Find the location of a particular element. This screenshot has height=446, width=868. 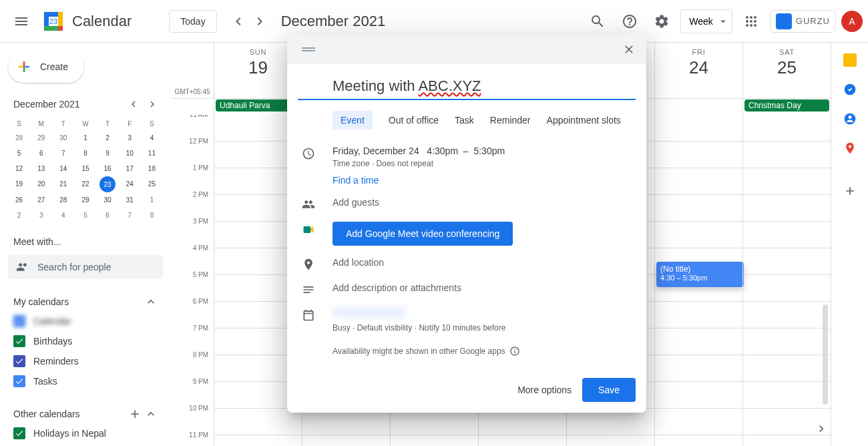

mini-cal-day: 19 is located at coordinates (19, 184).